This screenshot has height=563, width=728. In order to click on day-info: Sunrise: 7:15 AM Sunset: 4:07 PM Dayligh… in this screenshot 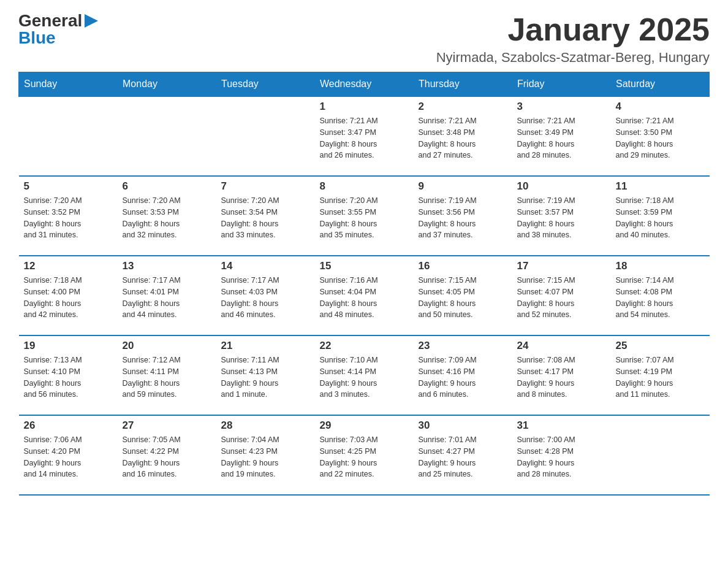, I will do `click(561, 298)`.